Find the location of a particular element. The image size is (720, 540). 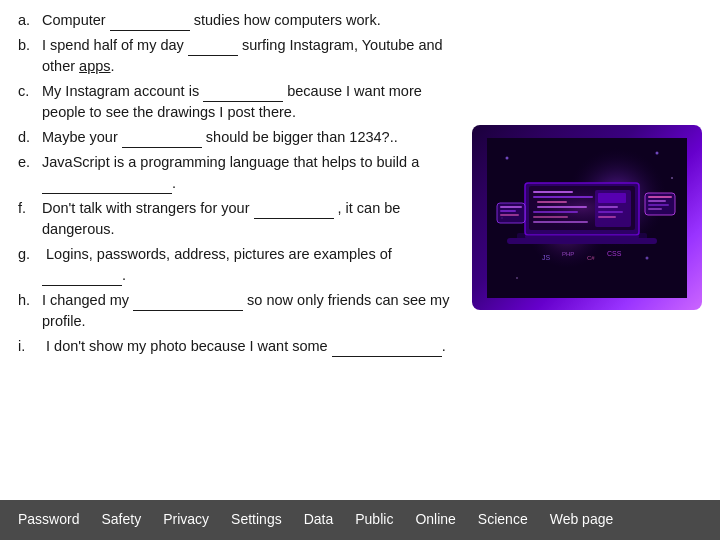

svg-text: C# is located at coordinates (591, 258).